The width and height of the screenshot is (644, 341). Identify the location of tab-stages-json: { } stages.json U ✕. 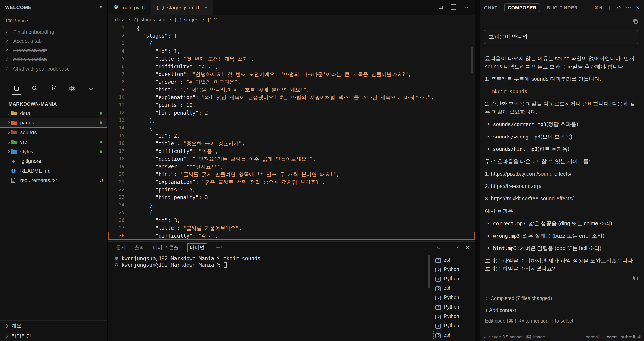
(182, 7).